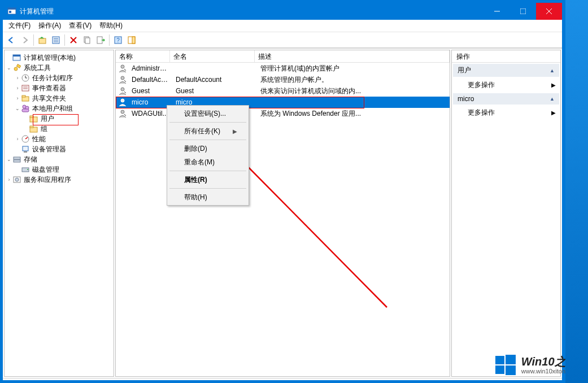  Describe the element at coordinates (282, 68) in the screenshot. I see `list-row-administrator: Administrat...管理计算机(域)的内置帐户` at that location.